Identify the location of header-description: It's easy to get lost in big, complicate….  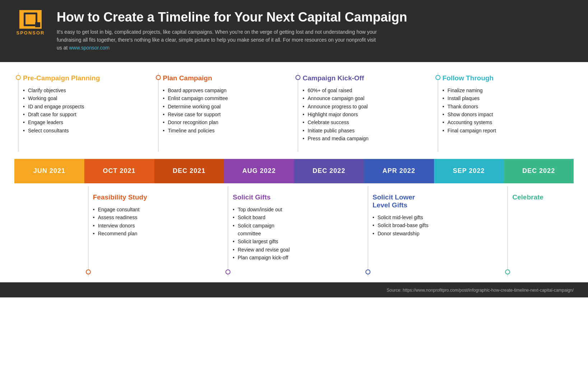
(218, 40).